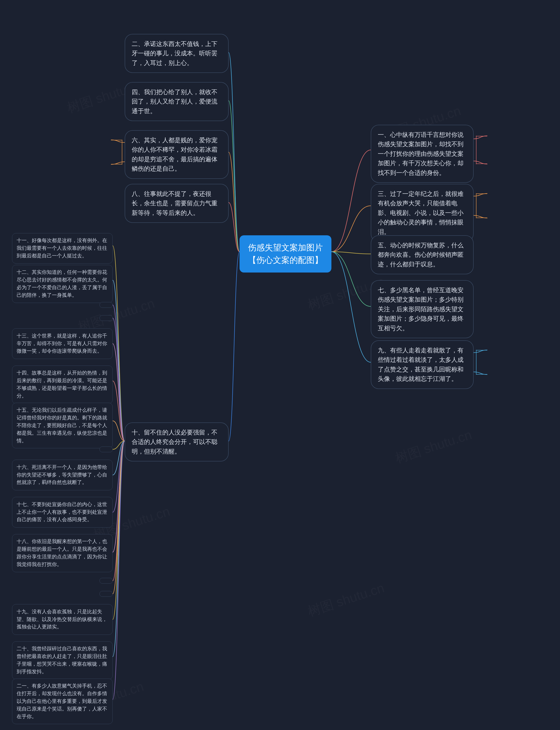 Image resolution: width=560 pixels, height=730 pixels. What do you see at coordinates (62, 512) in the screenshot?
I see `sub-node-s17: 十七、不要到处宣扬你自己的内心，这世上不止你一个人有故事，也不要到处宣泄自己的痛…` at bounding box center [62, 512].